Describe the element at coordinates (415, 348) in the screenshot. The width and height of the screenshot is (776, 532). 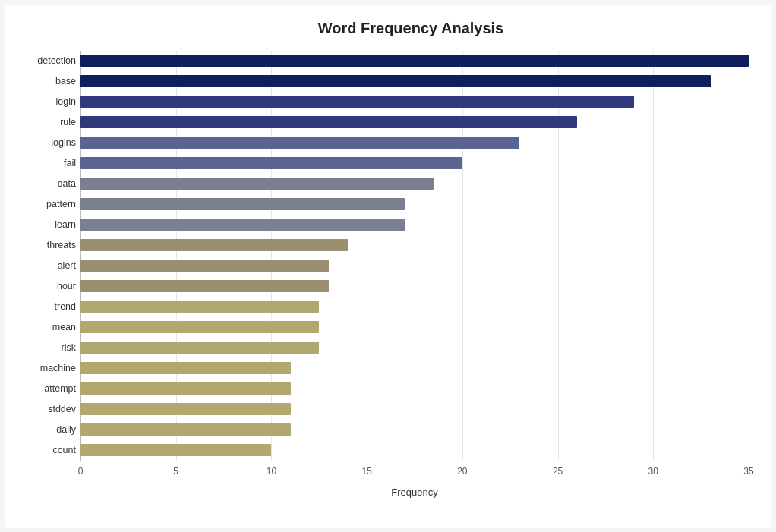
I see `bar-row: risk` at that location.